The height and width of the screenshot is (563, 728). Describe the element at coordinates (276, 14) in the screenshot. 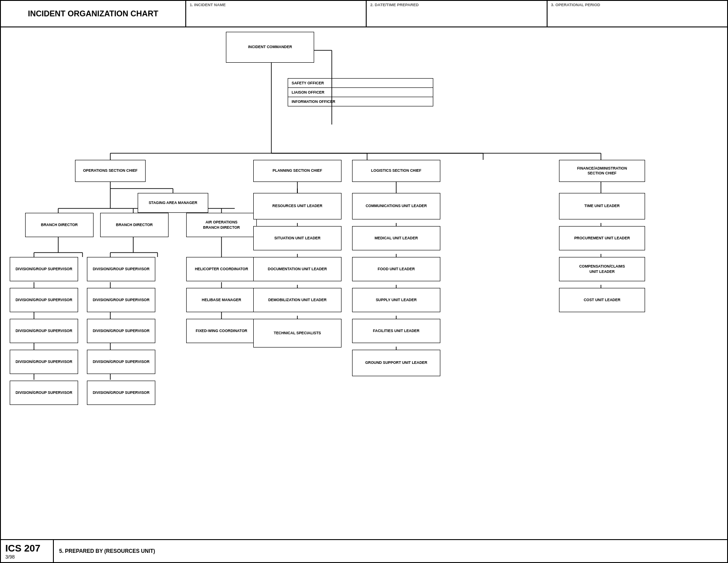

I see `incident-name-field: 1. INCIDENT NAME` at that location.